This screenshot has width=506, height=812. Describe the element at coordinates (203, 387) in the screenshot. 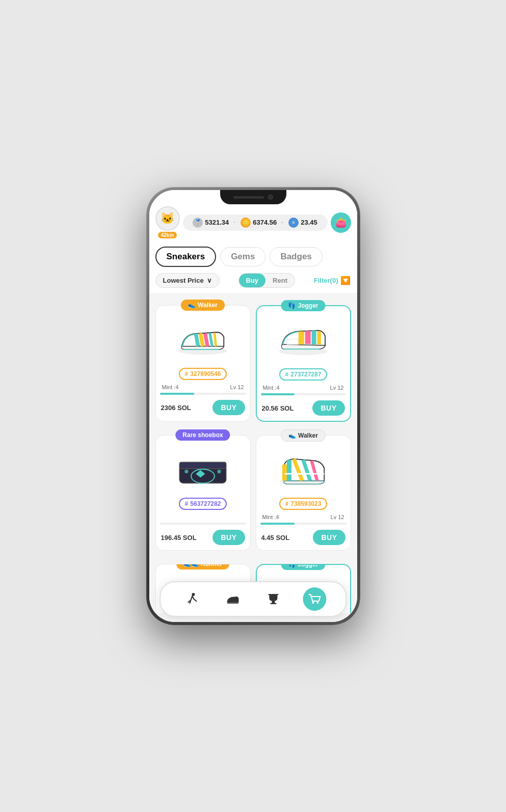

I see `shoe-stats-1: Mint :4 Lv 12` at that location.